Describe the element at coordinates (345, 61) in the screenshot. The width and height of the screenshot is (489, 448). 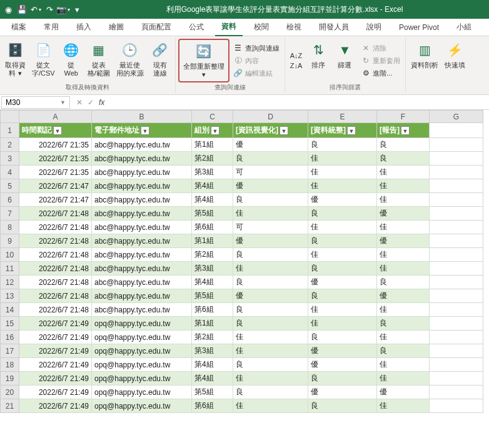
I see `filter-button: ▼ 篩選` at that location.